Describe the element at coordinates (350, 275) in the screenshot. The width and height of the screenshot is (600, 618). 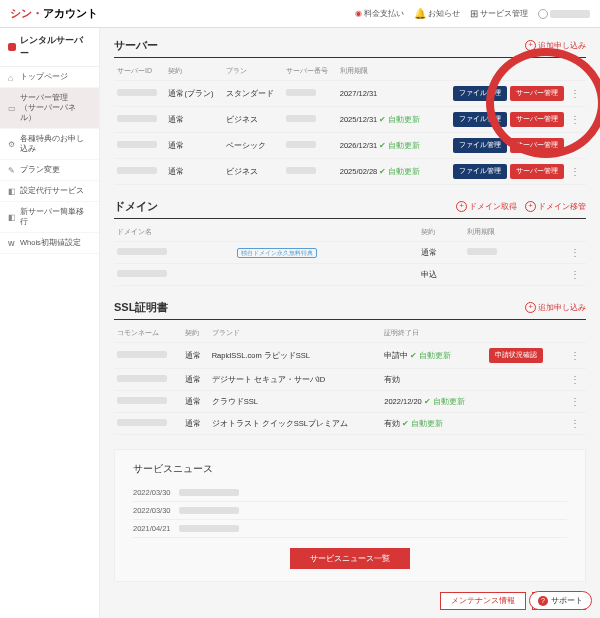
I see `table-row: 申込⋮` at that location.